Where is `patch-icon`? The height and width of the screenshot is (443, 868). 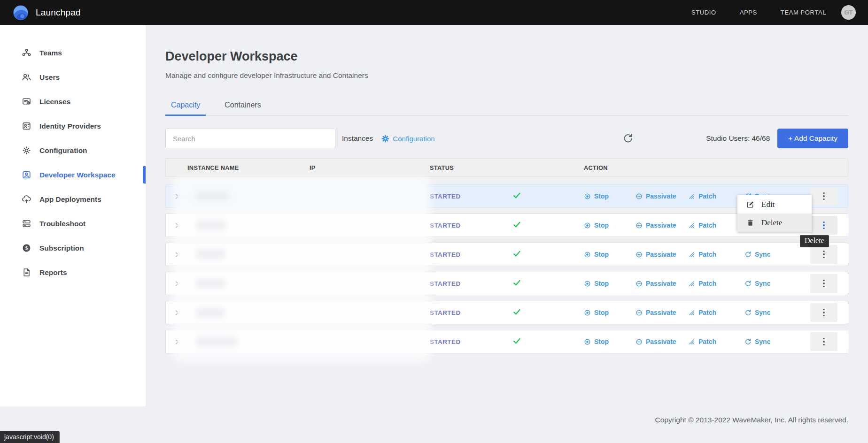
patch-icon is located at coordinates (691, 254).